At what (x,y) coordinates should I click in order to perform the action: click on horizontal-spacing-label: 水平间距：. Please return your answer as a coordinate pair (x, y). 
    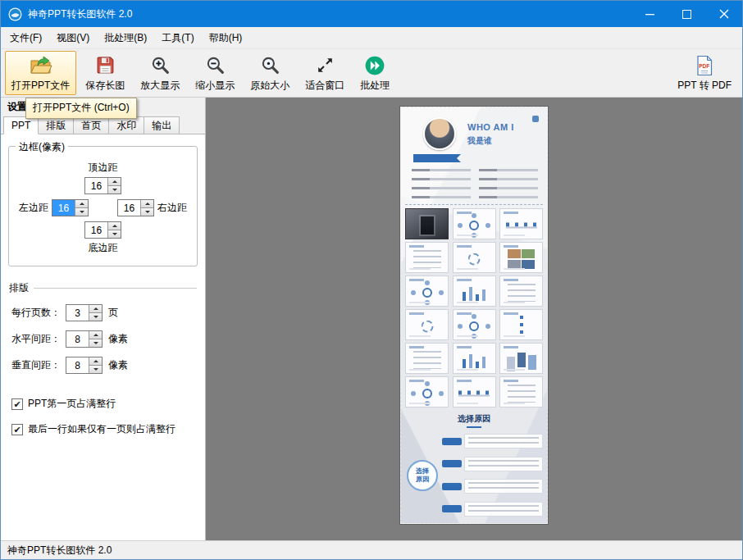
    Looking at the image, I should click on (39, 339).